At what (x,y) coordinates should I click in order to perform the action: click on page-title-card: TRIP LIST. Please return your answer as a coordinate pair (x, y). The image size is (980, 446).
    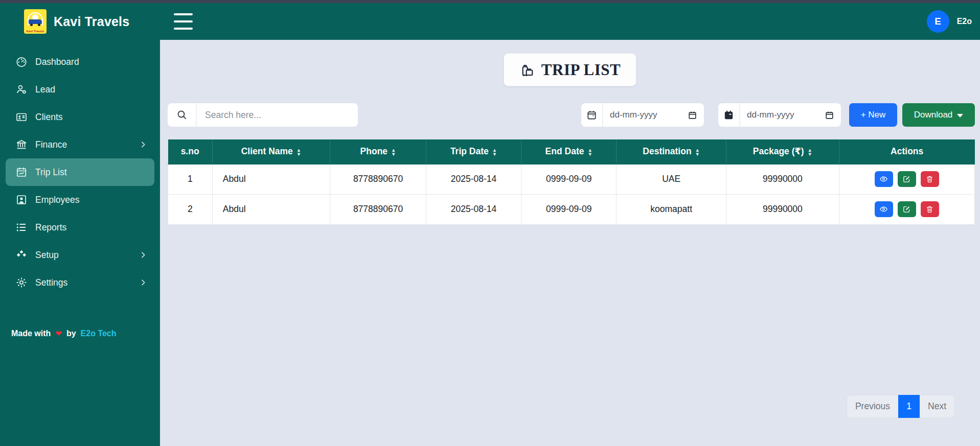
    Looking at the image, I should click on (570, 69).